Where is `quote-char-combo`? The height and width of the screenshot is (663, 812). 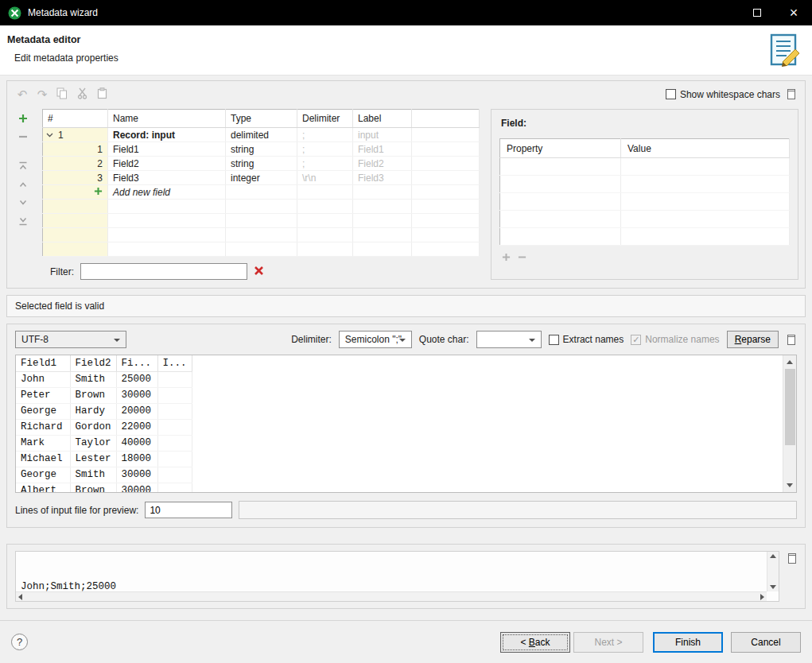
quote-char-combo is located at coordinates (509, 339).